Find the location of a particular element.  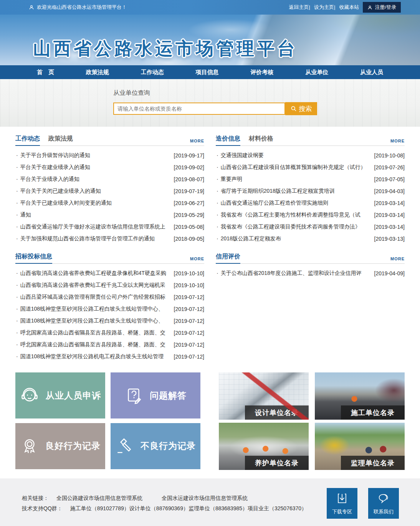

question-doc-icon is located at coordinates (134, 395).